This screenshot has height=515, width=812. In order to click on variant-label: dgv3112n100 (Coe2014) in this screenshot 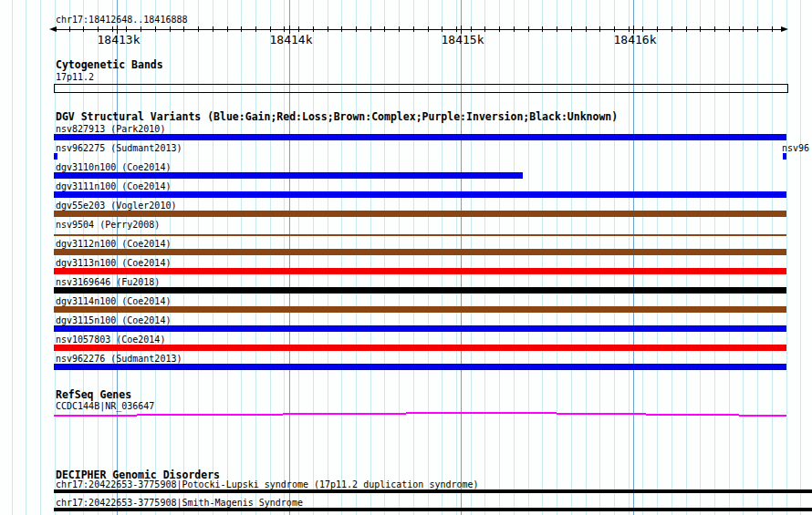, I will do `click(113, 244)`.